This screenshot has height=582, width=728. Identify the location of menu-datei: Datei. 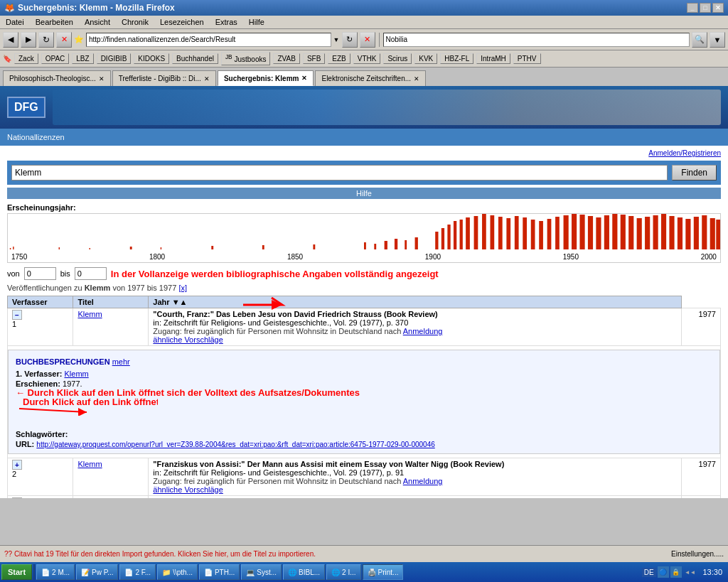
(15, 22).